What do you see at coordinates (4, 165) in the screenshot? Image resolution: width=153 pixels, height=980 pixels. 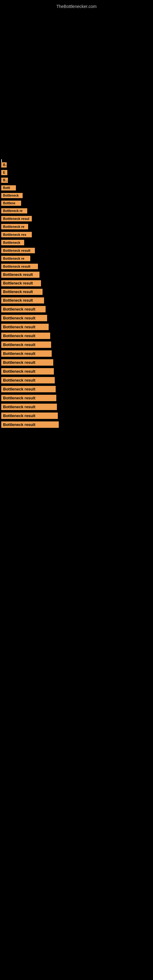 I see `result-label: B` at bounding box center [4, 165].